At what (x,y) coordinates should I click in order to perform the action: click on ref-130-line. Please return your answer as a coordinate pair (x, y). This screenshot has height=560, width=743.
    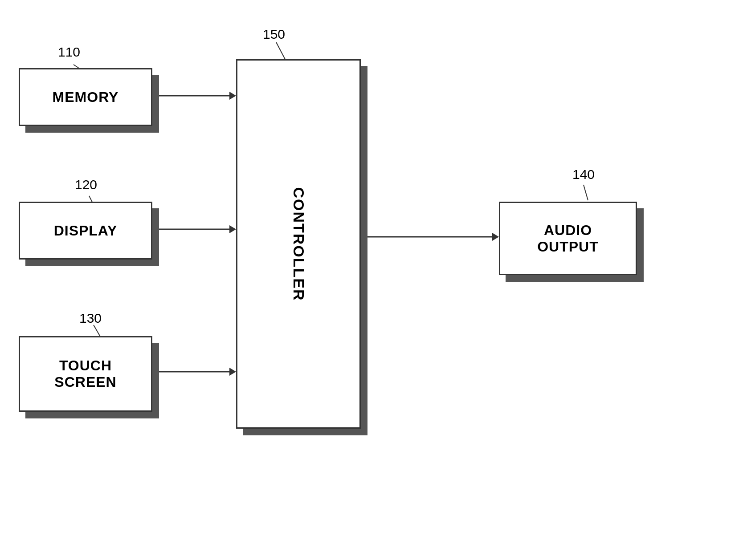
    Looking at the image, I should click on (97, 331).